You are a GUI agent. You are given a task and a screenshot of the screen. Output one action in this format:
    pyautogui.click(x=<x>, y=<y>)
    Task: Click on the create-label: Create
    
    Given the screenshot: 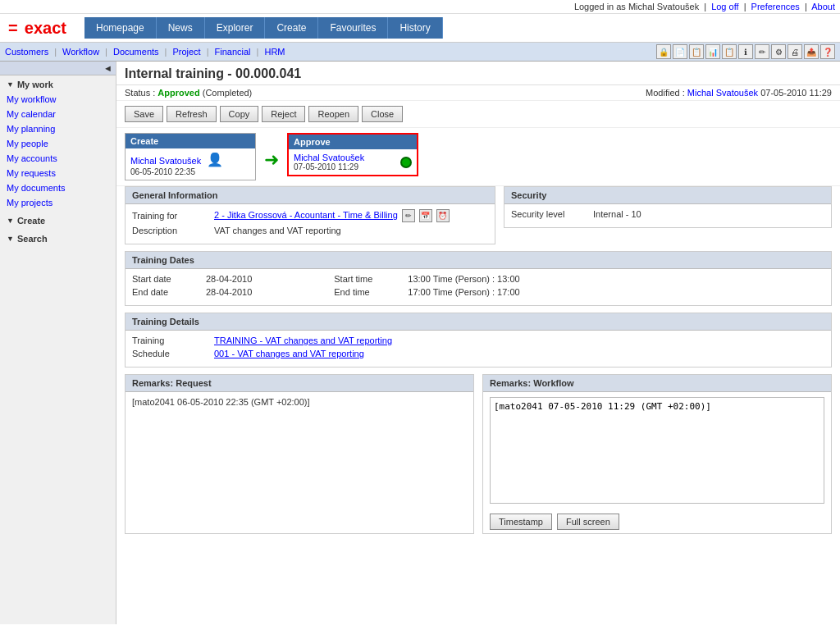 What is the action you would take?
    pyautogui.click(x=31, y=221)
    